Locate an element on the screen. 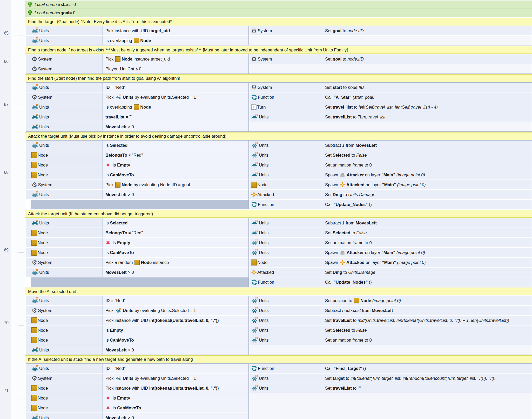 The width and height of the screenshot is (532, 419). condition-row: ⚙SystemPick Node by evaluating Node.IID … is located at coordinates (137, 185).